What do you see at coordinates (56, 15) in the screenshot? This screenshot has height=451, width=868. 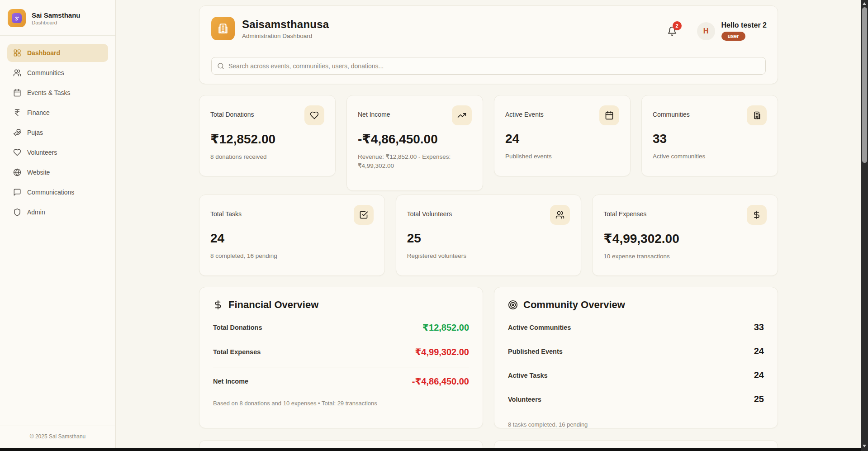 I see `org-name: Sai Samsthanu` at bounding box center [56, 15].